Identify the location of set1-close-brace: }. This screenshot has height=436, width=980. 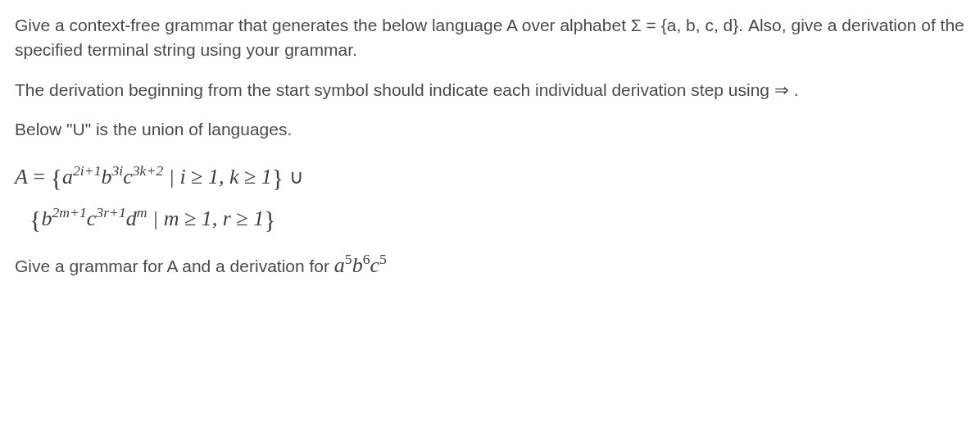
(278, 178).